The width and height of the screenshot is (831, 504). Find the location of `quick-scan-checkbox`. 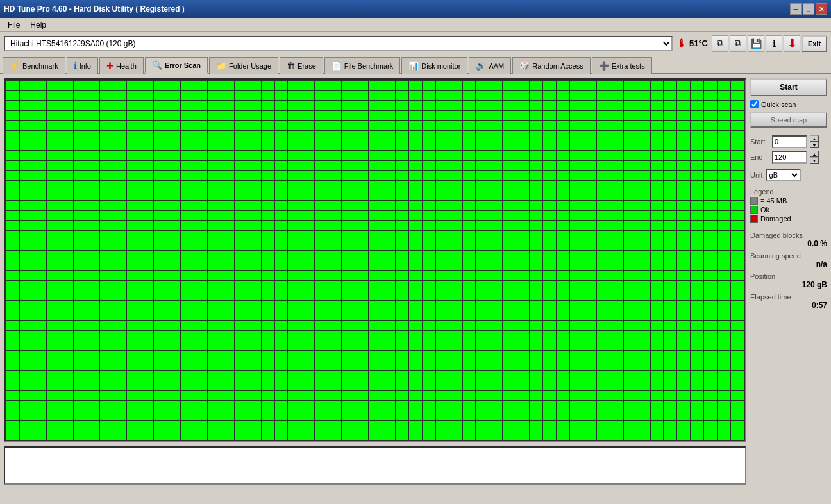

quick-scan-checkbox is located at coordinates (754, 104).